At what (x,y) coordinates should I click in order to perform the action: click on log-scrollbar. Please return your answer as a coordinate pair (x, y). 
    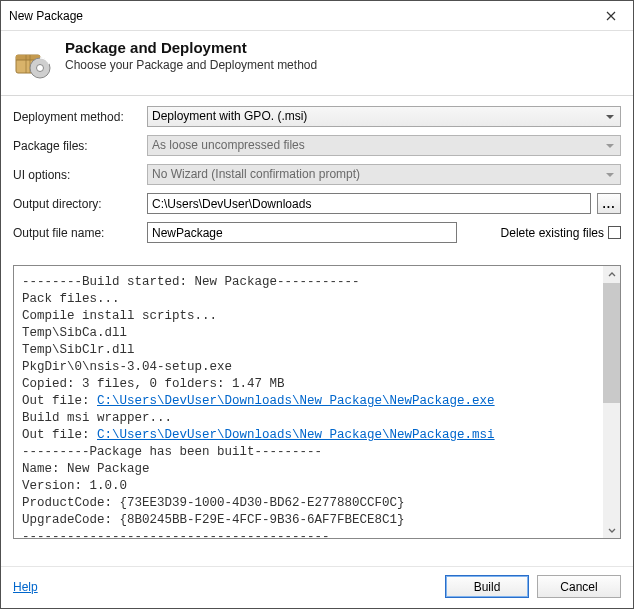
    Looking at the image, I should click on (612, 402).